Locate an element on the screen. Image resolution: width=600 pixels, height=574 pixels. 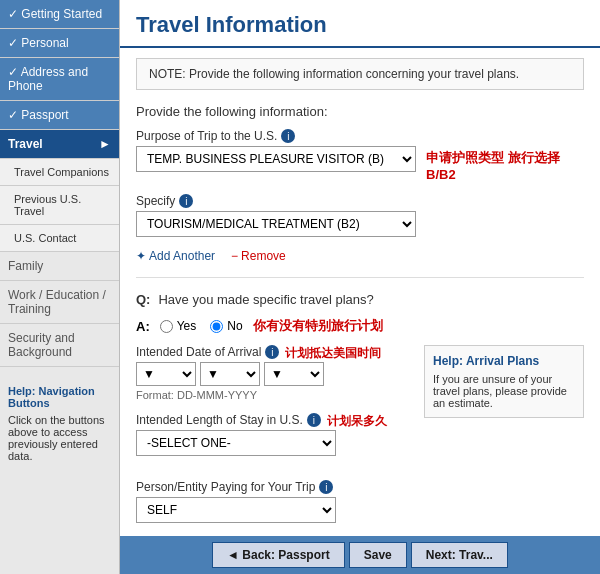
date-format: Format: DD-MMM-YYYY is located at coordinates (270, 395).